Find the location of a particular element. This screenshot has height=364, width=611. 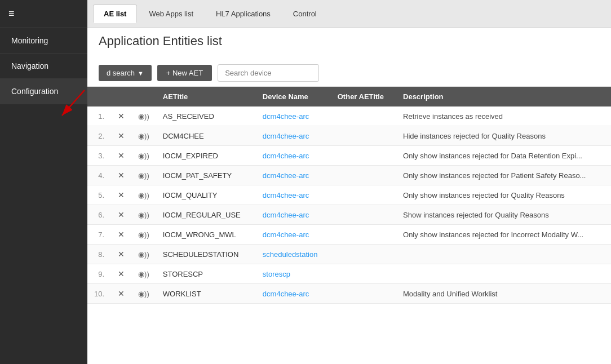

aetitle-cell: WORKLIST is located at coordinates (206, 294).